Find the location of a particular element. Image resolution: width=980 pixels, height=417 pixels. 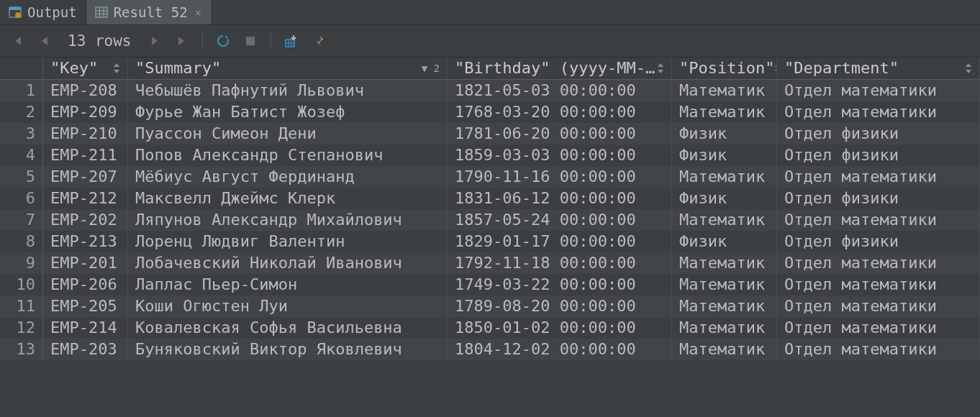

cell-summary: Коши Огюстен Луи is located at coordinates (288, 306).